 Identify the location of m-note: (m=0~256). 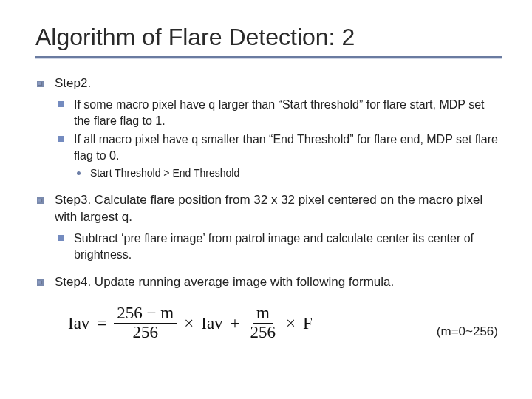
(467, 332).